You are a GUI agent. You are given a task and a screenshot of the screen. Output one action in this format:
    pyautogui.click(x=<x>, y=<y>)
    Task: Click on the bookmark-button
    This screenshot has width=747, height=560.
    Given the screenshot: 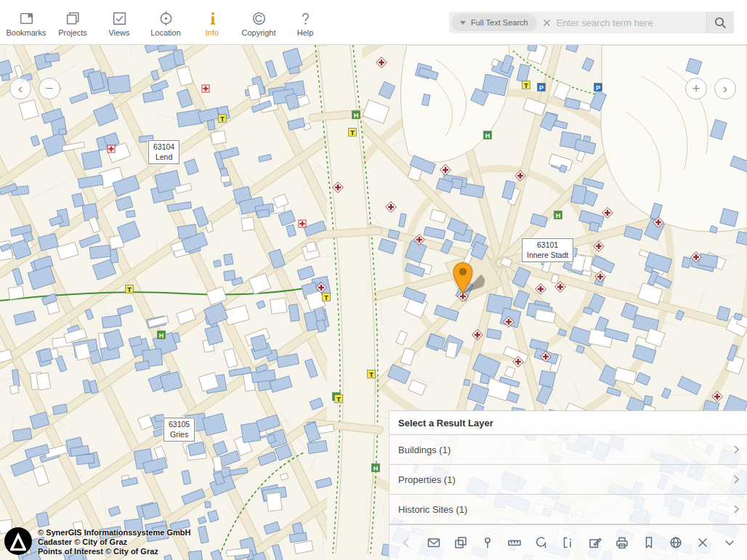 What is the action you would take?
    pyautogui.click(x=649, y=543)
    